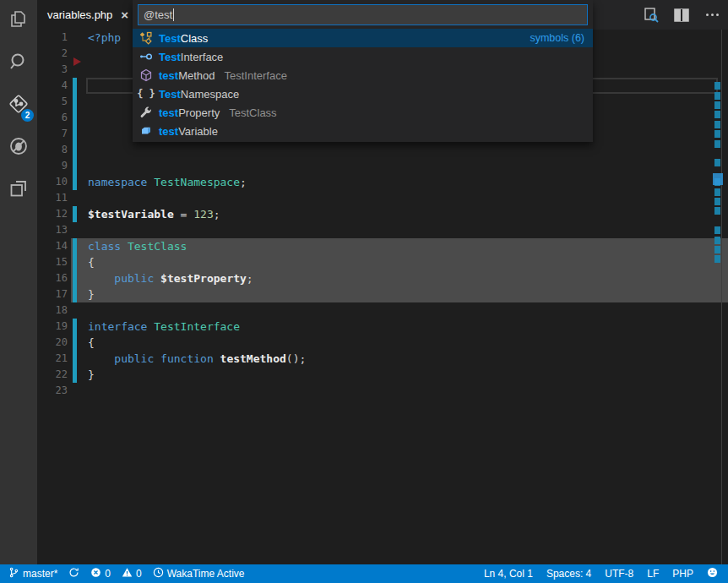  I want to click on status-lf: LF, so click(653, 574).